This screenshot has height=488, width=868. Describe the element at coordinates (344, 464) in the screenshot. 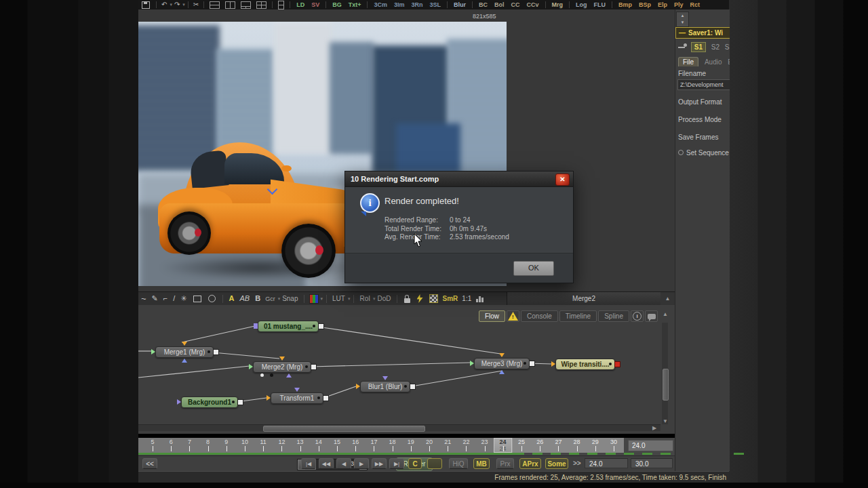

I see `play-reverse-button: ◀` at that location.